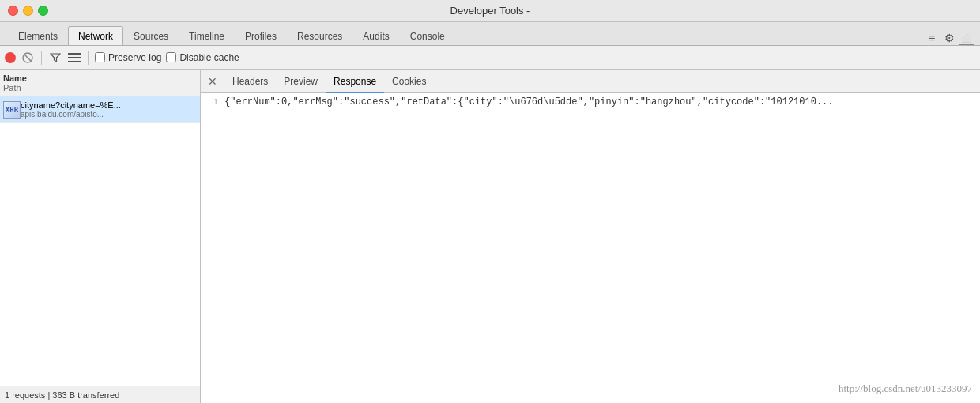 Image resolution: width=980 pixels, height=403 pixels. What do you see at coordinates (101, 88) in the screenshot?
I see `col-path-header: Path` at bounding box center [101, 88].